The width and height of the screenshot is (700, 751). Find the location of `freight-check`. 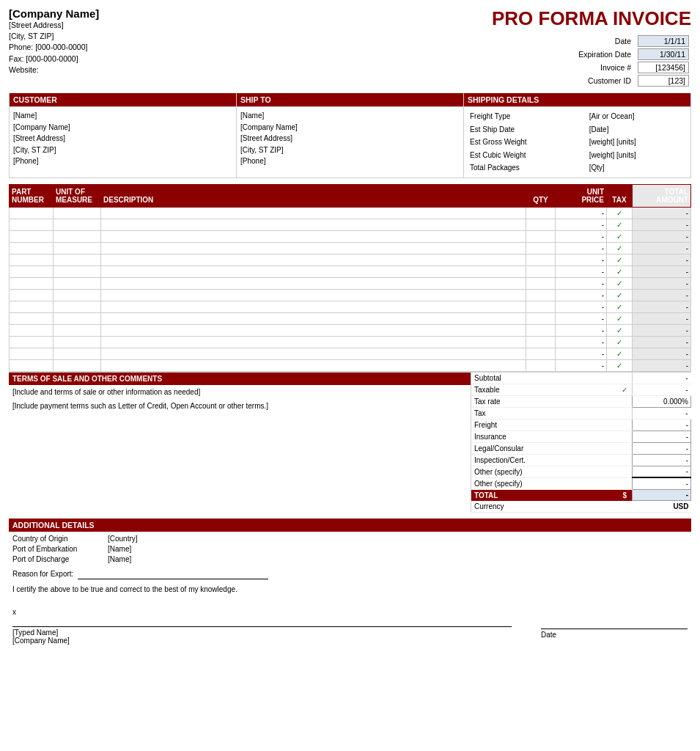

freight-check is located at coordinates (625, 425).